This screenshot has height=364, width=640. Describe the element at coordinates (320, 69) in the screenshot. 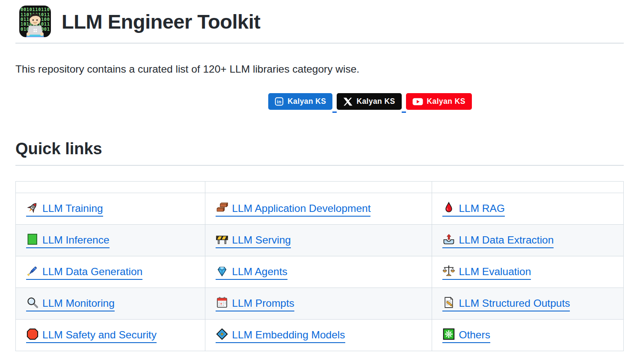

I see `intro-text: This repository contains a curated list …` at that location.